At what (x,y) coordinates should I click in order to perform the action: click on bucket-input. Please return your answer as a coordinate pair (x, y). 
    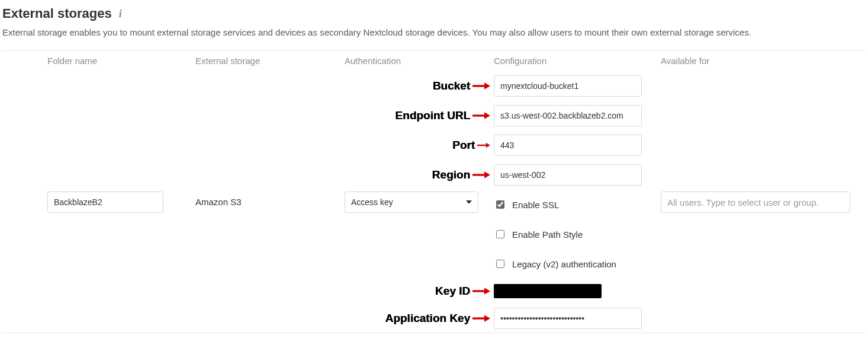
    Looking at the image, I should click on (568, 86).